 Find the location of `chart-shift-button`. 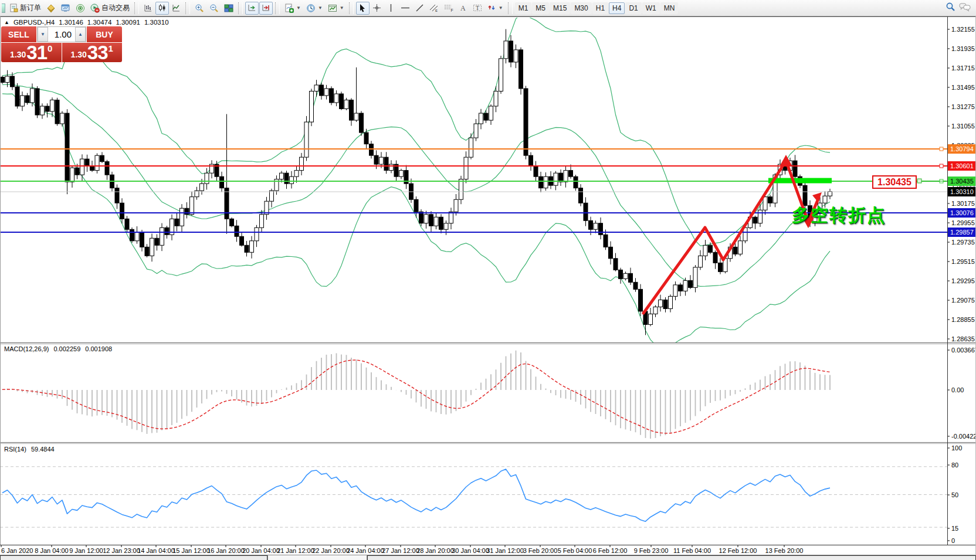

chart-shift-button is located at coordinates (266, 8).